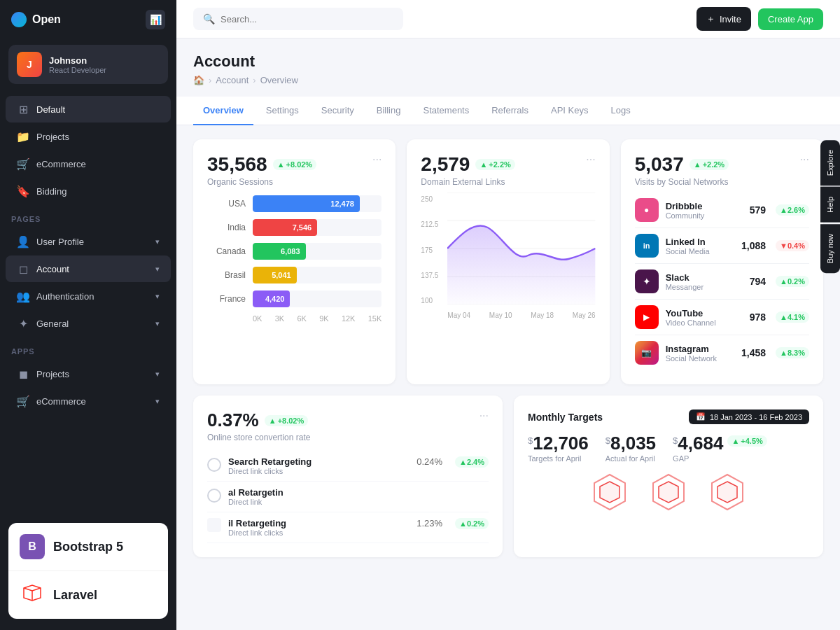 This screenshot has width=840, height=630. I want to click on tab-billing: Billing, so click(389, 111).